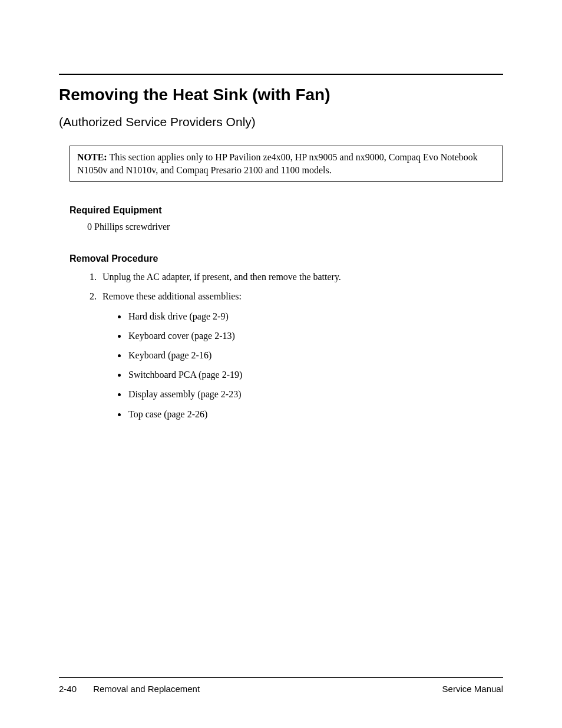 The height and width of the screenshot is (728, 562). What do you see at coordinates (301, 345) in the screenshot?
I see `procedure-list: Unplug the AC adapter, if present, and t…` at bounding box center [301, 345].